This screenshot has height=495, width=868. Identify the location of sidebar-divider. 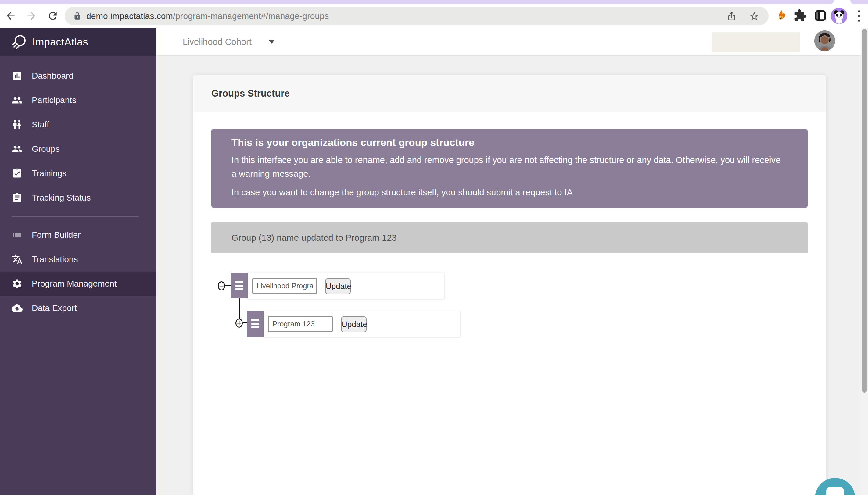
(75, 216).